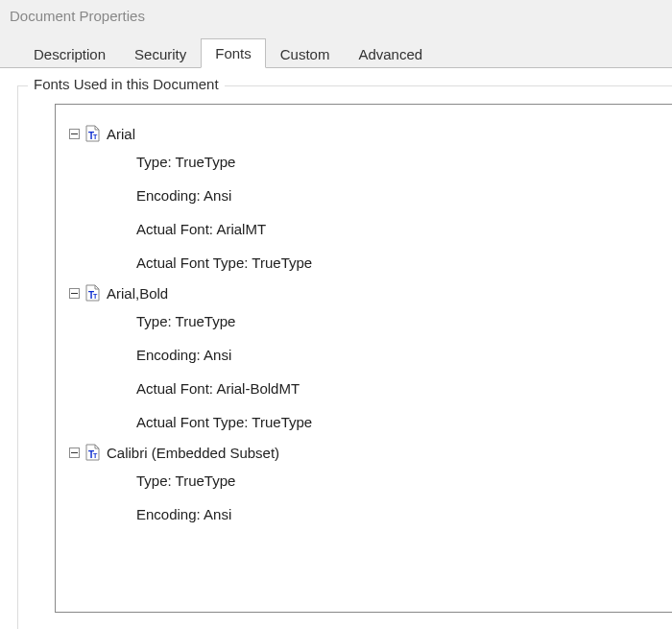  Describe the element at coordinates (137, 294) in the screenshot. I see `font-name-label: Arial,Bold` at that location.